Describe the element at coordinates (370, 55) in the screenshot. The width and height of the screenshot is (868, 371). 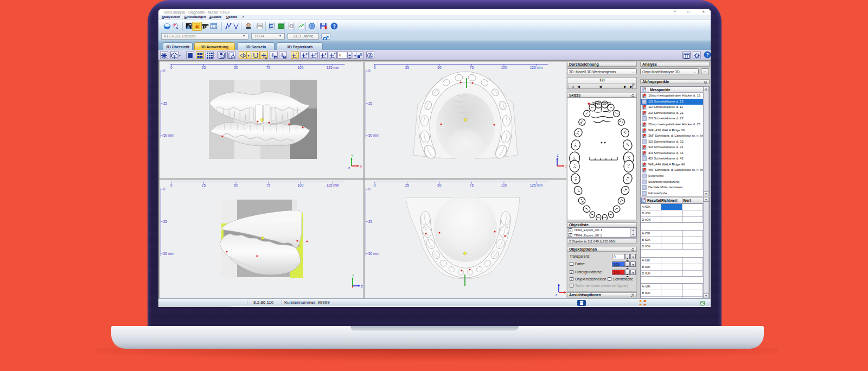
I see `svg-text: A` at that location.